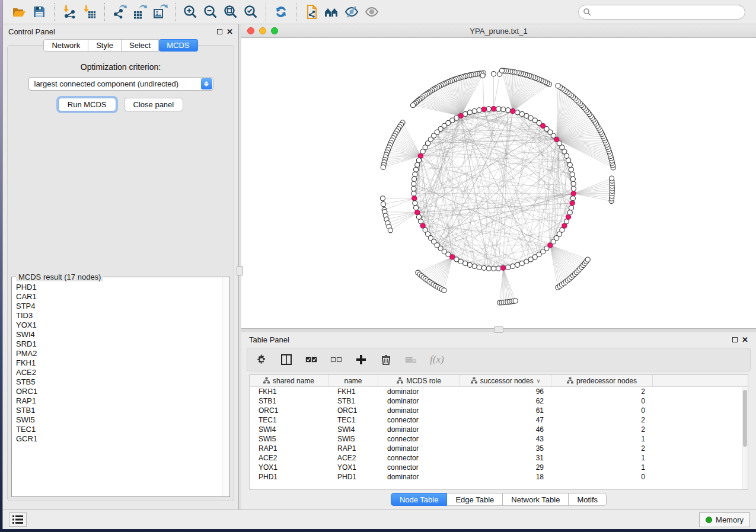  What do you see at coordinates (725, 520) in the screenshot?
I see `memory-button: Memory` at bounding box center [725, 520].